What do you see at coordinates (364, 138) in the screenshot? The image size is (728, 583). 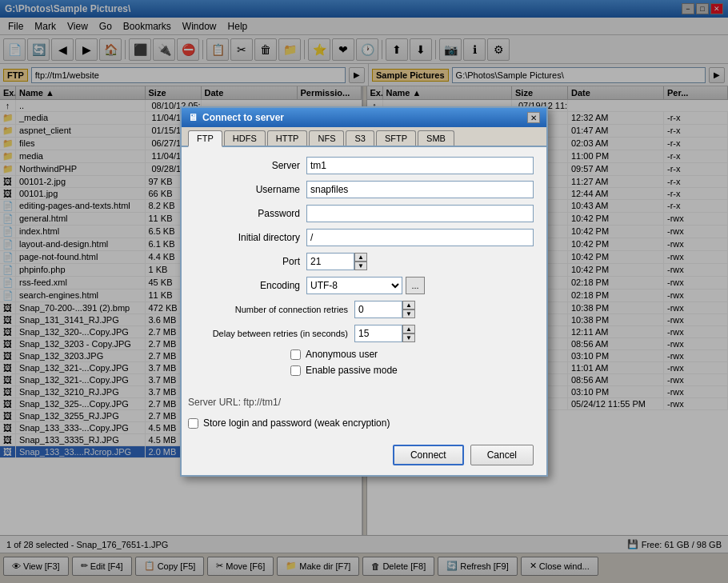 I see `dialog-tabs: FTP HDFS HTTP NFS S3 SFTP SMB` at bounding box center [364, 138].